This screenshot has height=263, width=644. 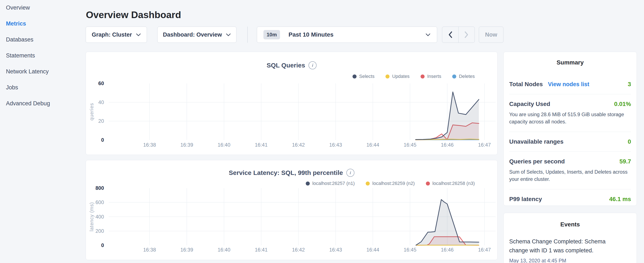 I want to click on event-text: Schema Change Completed: Schema change w…, so click(x=561, y=246).